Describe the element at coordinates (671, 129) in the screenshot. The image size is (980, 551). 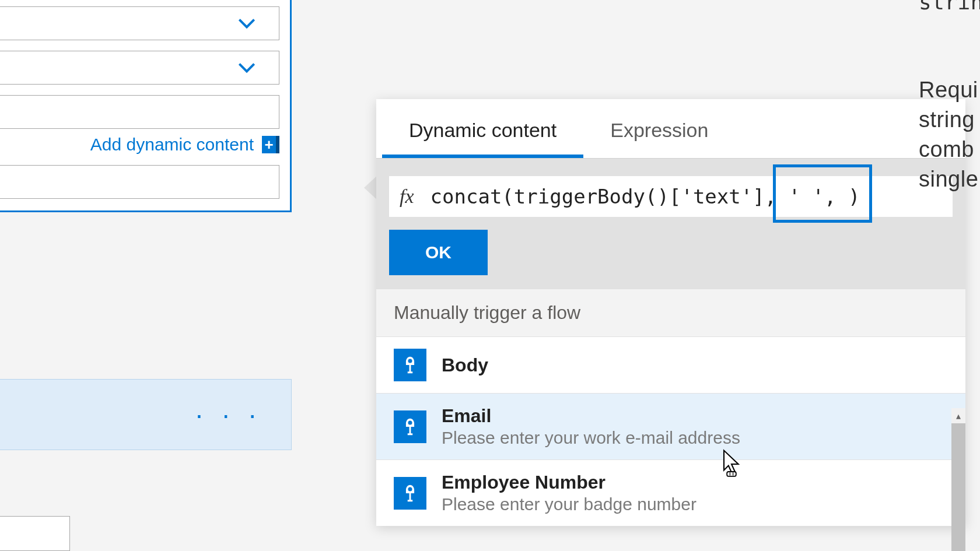
I see `tab-bar: Dynamic content Expression` at that location.